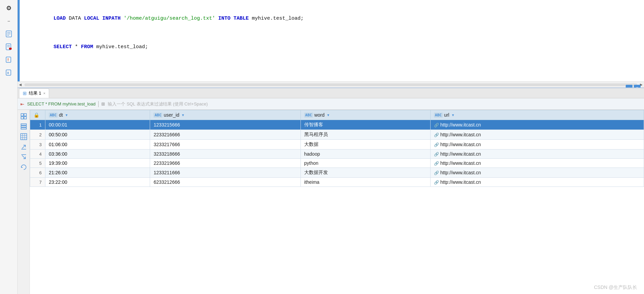 The height and width of the screenshot is (294, 644). Describe the element at coordinates (111, 18) in the screenshot. I see `kw-inpath: INPATH` at that location.